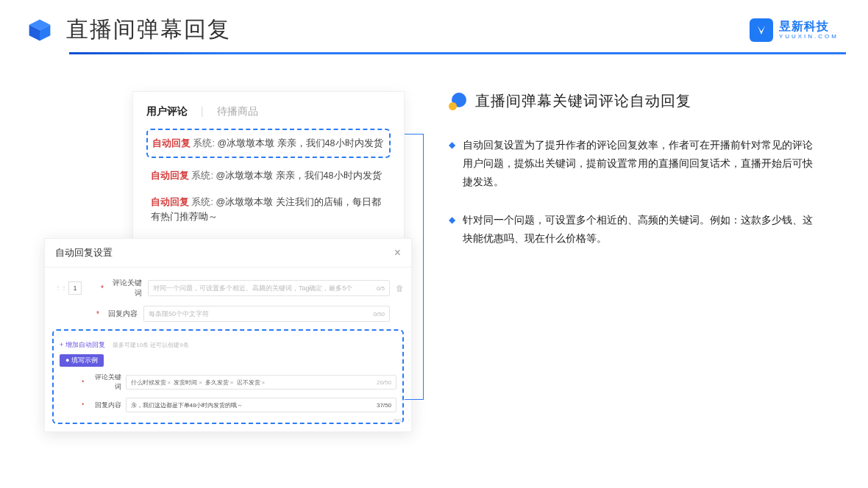  I want to click on brand-icon, so click(761, 30).